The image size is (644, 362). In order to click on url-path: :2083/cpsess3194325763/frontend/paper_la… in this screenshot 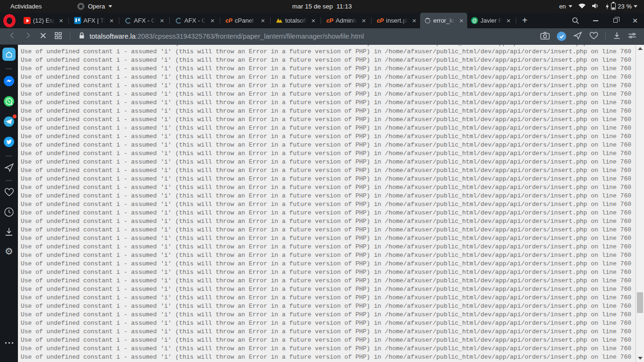, I will do `click(250, 36)`.